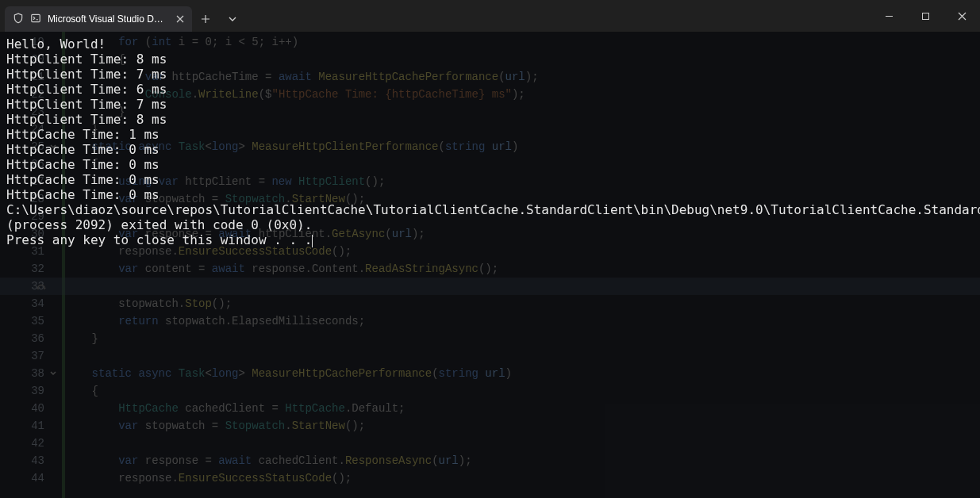  What do you see at coordinates (494, 89) in the screenshot?
I see `console-line: HttpClient Time: 6 ms` at bounding box center [494, 89].